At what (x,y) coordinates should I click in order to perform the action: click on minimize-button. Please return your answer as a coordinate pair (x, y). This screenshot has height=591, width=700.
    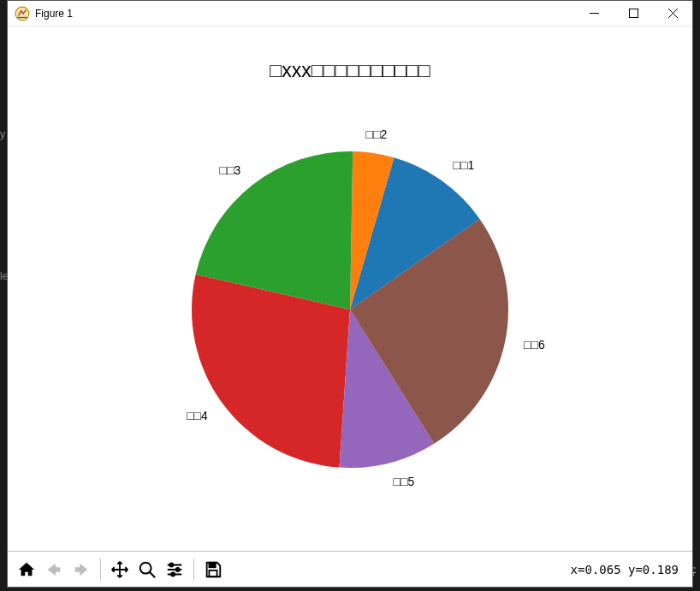
    Looking at the image, I should click on (594, 14).